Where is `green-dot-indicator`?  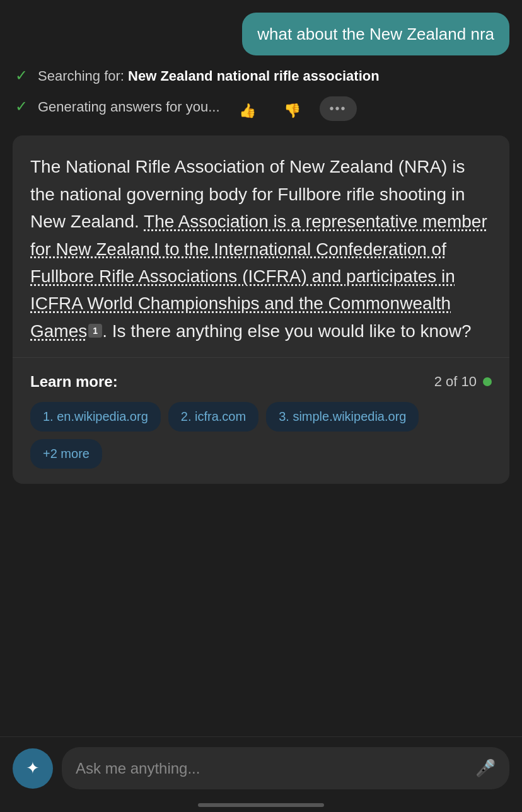
green-dot-indicator is located at coordinates (487, 382).